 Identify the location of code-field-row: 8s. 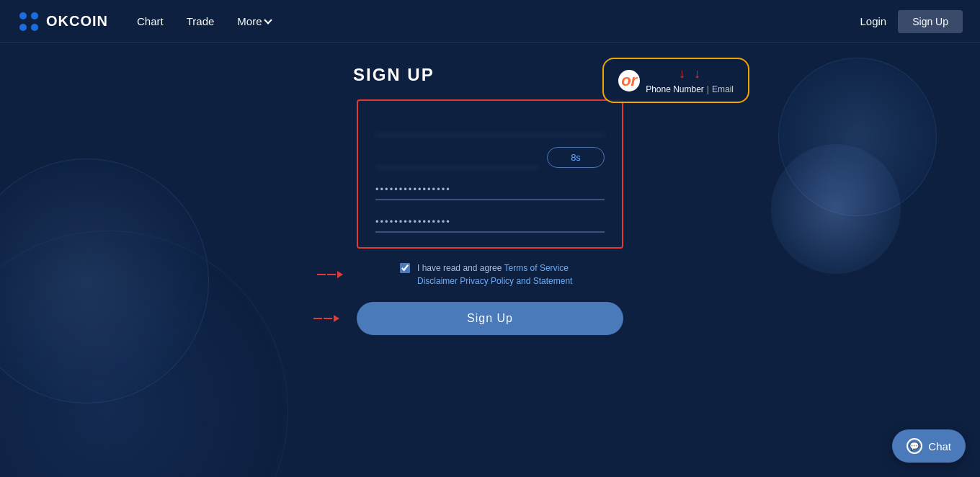
(490, 157).